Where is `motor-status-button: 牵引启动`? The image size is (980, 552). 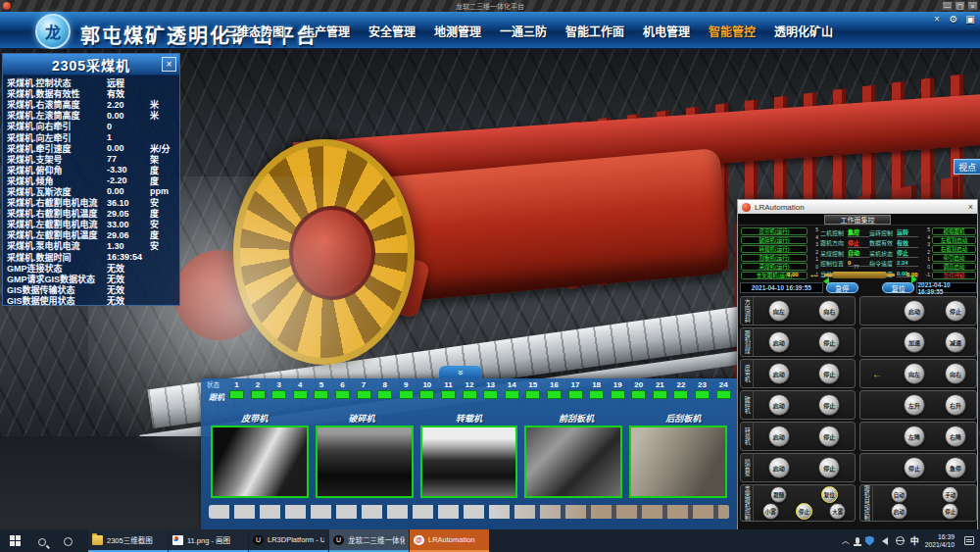
motor-status-button: 牵引启动 is located at coordinates (955, 258).